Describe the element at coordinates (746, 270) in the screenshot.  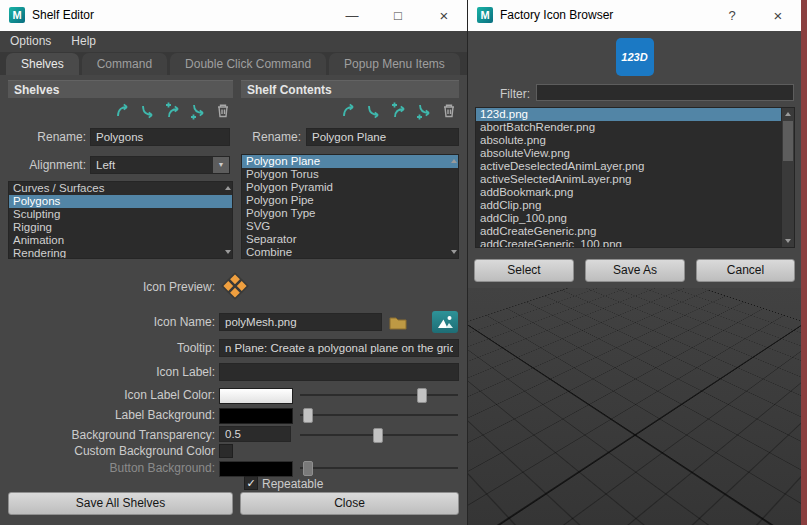
I see `cancel-button: Cancel` at that location.